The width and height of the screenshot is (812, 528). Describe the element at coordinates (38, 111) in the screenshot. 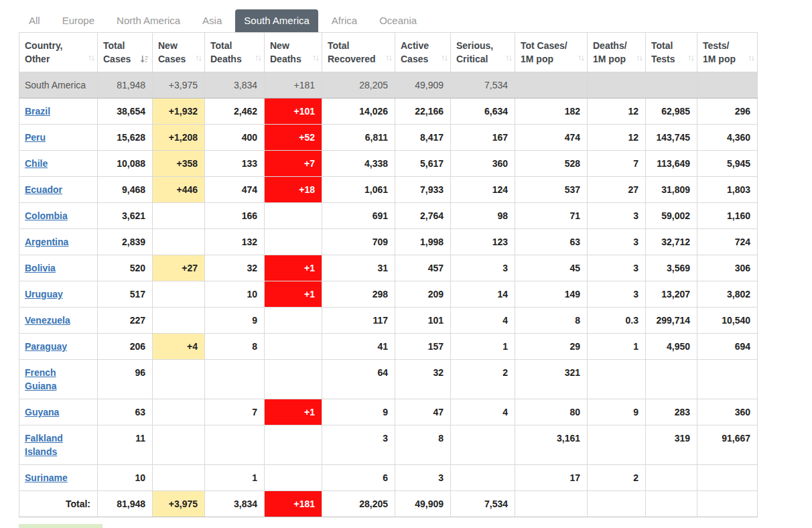

I see `country-link-brazil: Brazil` at that location.